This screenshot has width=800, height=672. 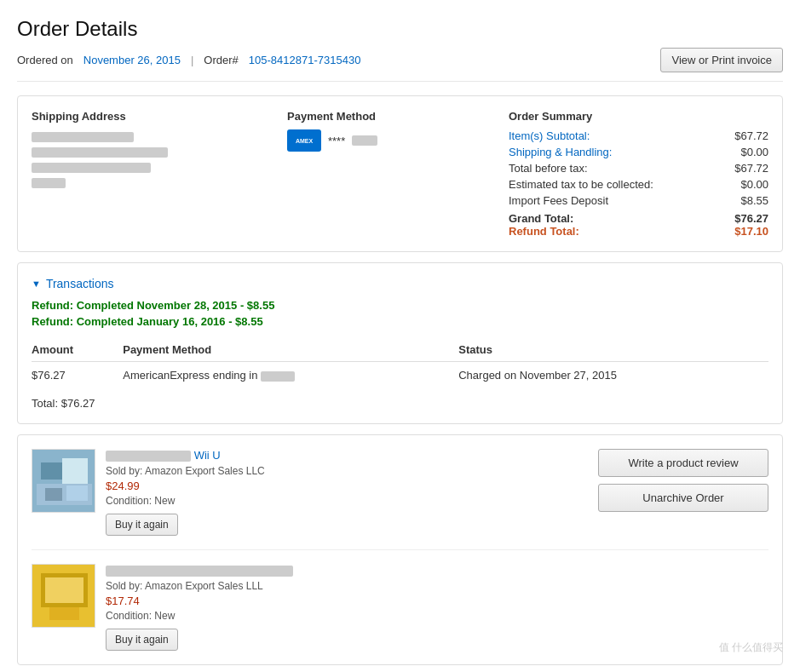 What do you see at coordinates (683, 463) in the screenshot?
I see `write-review-button: Write a product review` at bounding box center [683, 463].